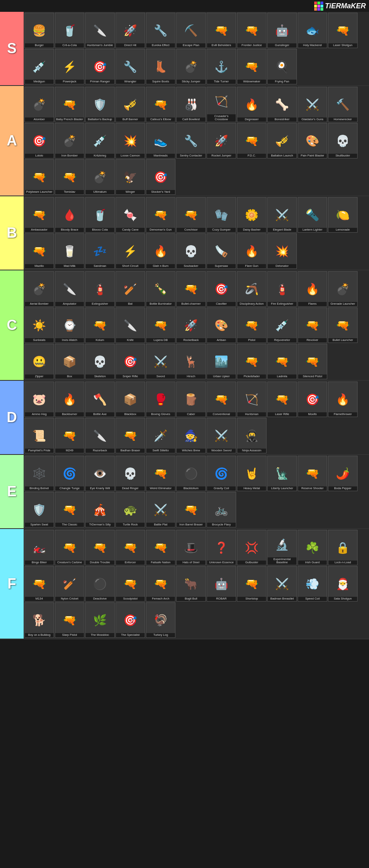  Describe the element at coordinates (222, 548) in the screenshot. I see `list-item: ❓Unknown Essence` at that location.